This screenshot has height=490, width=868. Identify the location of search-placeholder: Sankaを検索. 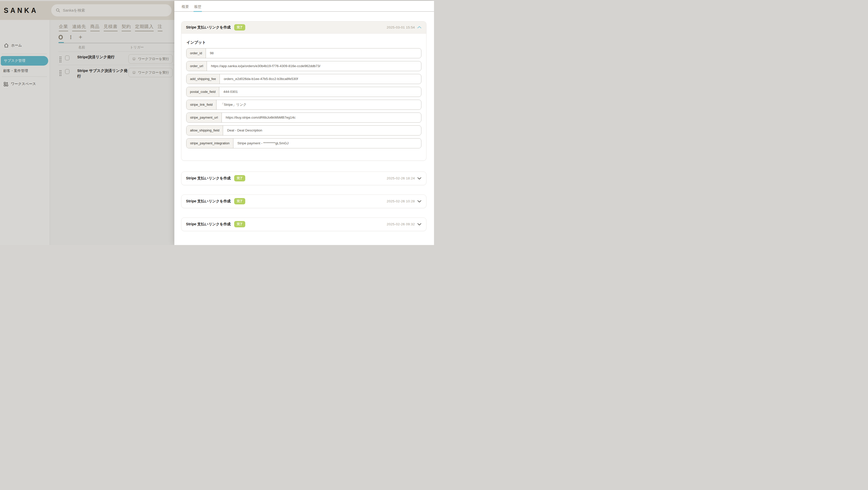
(74, 10).